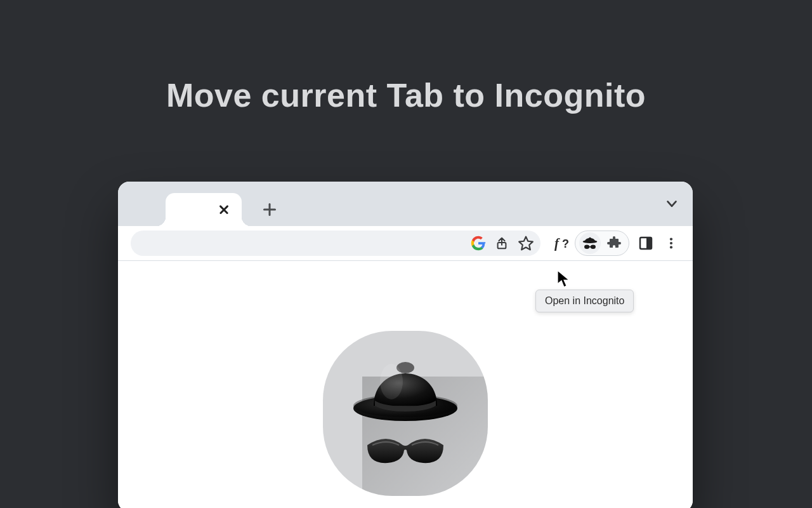  Describe the element at coordinates (405, 244) in the screenshot. I see `browser-toolbar: f ?` at that location.